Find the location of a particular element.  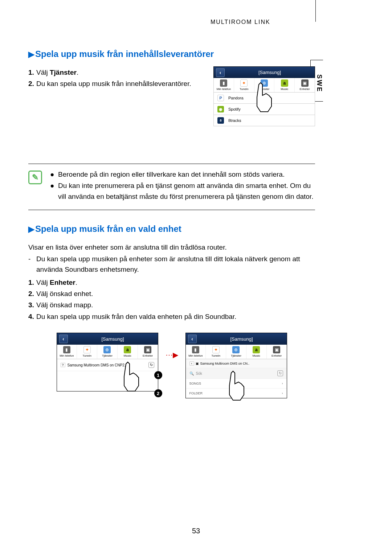

device-list-row: ? Samsung Multiroom DMS on CNP2... ↻ is located at coordinates (107, 365).